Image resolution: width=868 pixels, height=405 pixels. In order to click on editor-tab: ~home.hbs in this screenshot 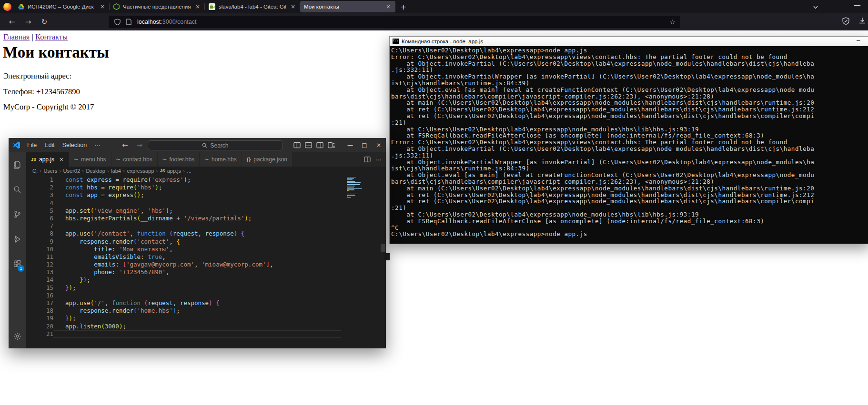, I will do `click(221, 159)`.